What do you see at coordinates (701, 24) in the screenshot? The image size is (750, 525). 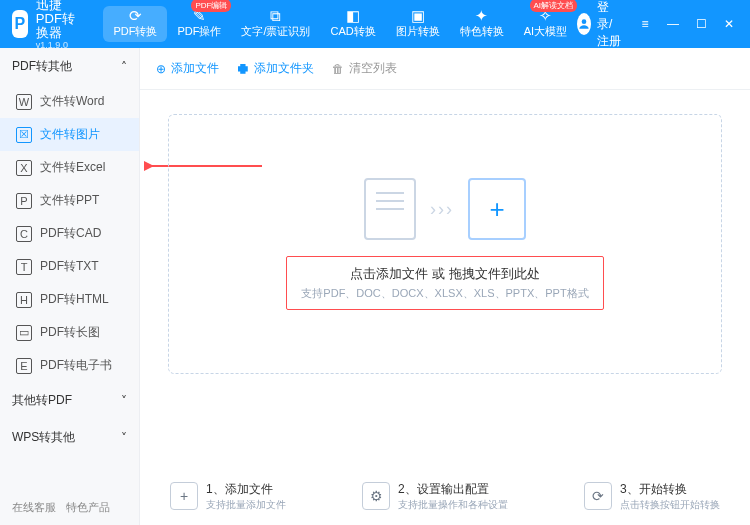 I see `maximize-button: ☐` at bounding box center [701, 24].